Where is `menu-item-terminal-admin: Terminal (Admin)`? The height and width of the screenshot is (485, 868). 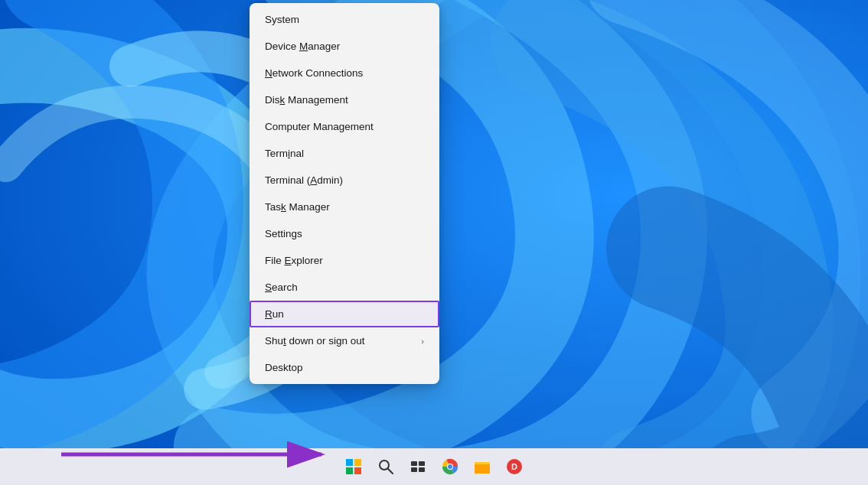
menu-item-terminal-admin: Terminal (Admin) is located at coordinates (344, 181).